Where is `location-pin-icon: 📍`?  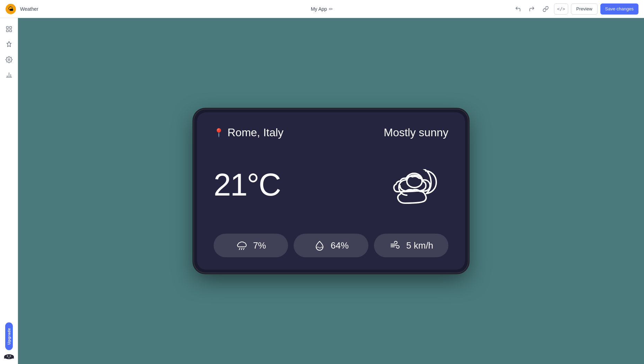
location-pin-icon: 📍 is located at coordinates (219, 133).